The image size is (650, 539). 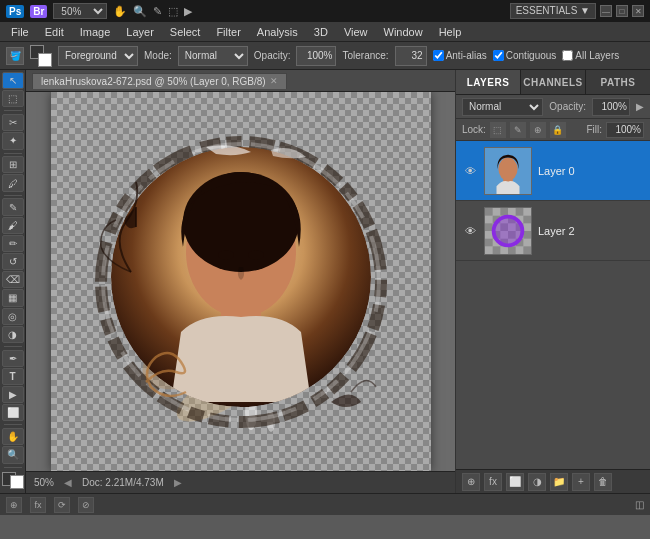 I want to click on foreground-background-selector, so click(x=41, y=56).